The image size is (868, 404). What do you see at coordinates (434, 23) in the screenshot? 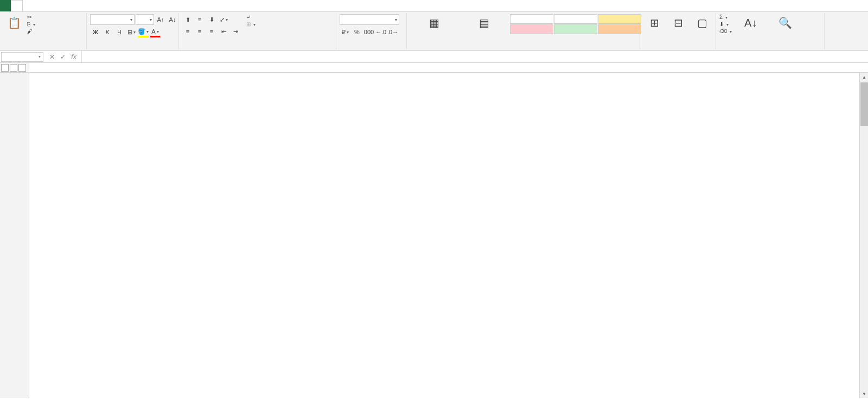
I see `conditional-format-icon: ▦` at bounding box center [434, 23].